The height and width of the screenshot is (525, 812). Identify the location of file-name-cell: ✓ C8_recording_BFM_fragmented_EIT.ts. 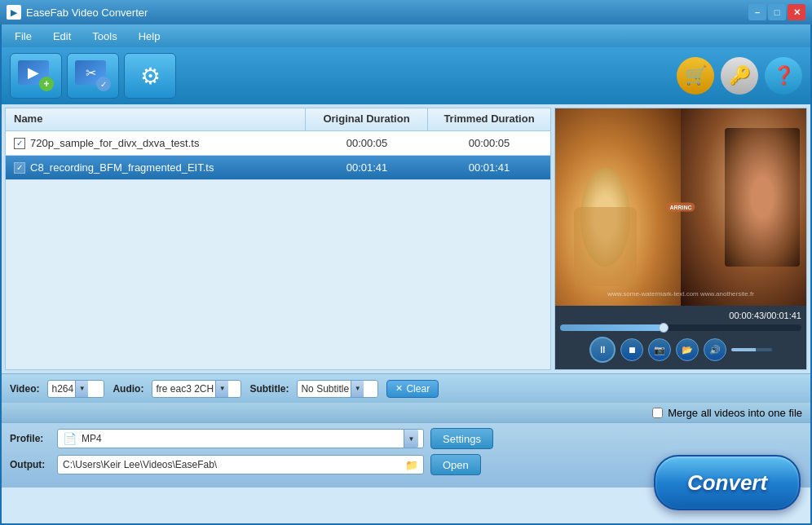
(156, 168).